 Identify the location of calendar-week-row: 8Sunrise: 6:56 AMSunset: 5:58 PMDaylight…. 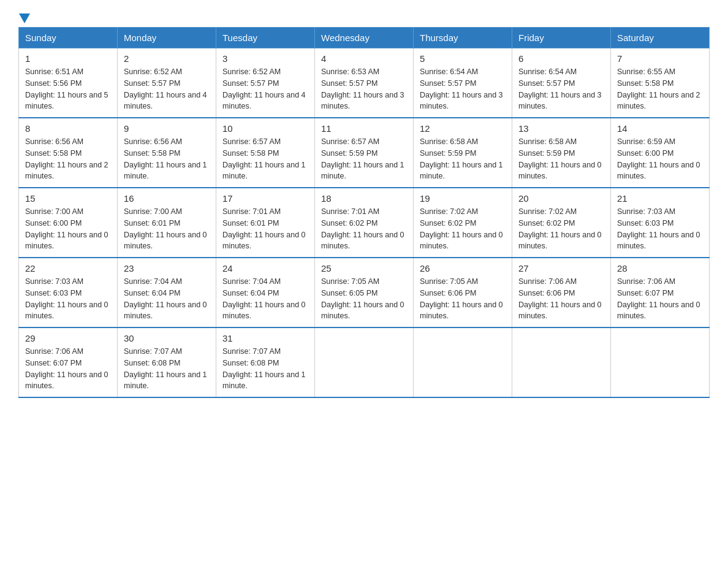
(364, 153).